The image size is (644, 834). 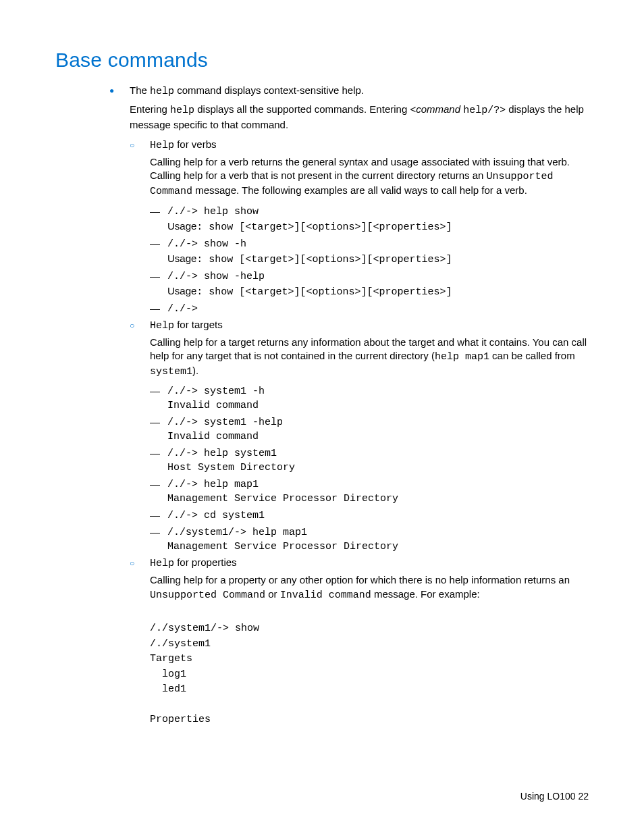 What do you see at coordinates (369, 667) in the screenshot?
I see `code-block: /./system1/-> show /./system1 Targets lo…` at bounding box center [369, 667].